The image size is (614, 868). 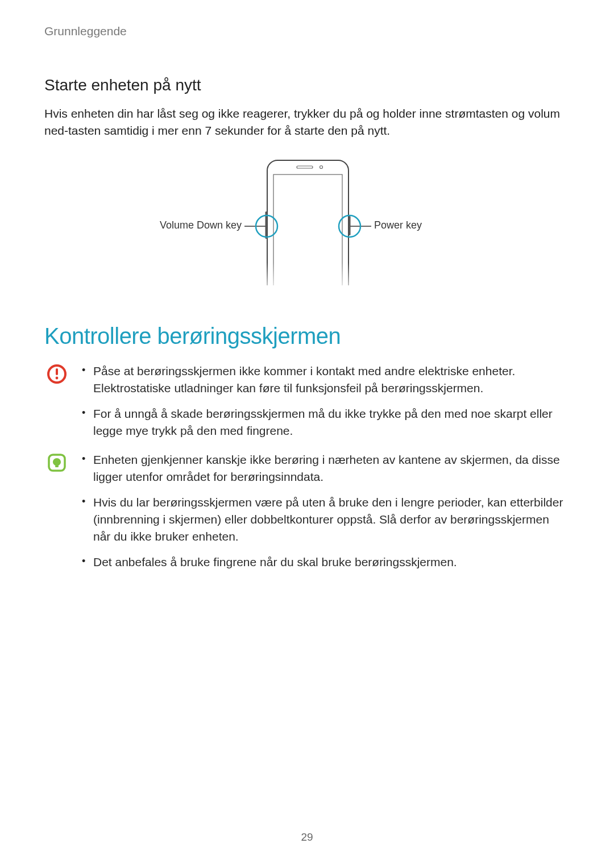 What do you see at coordinates (307, 123) in the screenshot?
I see `section-body: Hvis enheten din har låst seg og ikke re…` at bounding box center [307, 123].